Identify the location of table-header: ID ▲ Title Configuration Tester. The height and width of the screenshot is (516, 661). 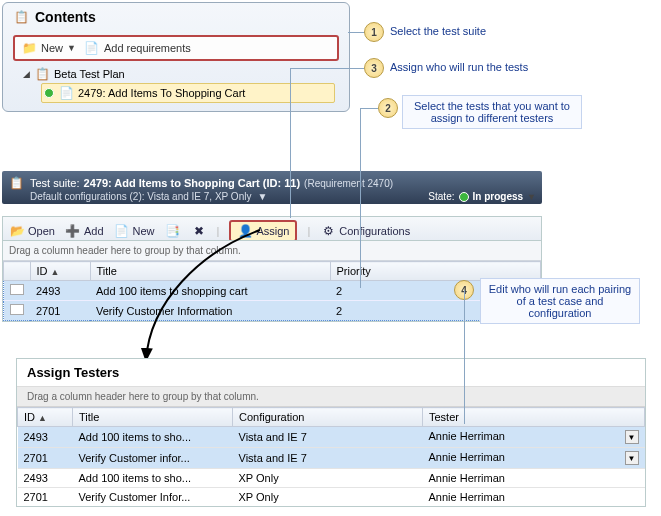
(332, 418).